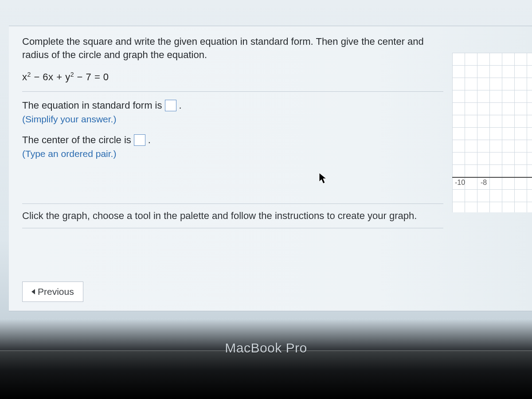 Image resolution: width=532 pixels, height=399 pixels. I want to click on standard-form-hint: (Simplify your answer.), so click(233, 119).